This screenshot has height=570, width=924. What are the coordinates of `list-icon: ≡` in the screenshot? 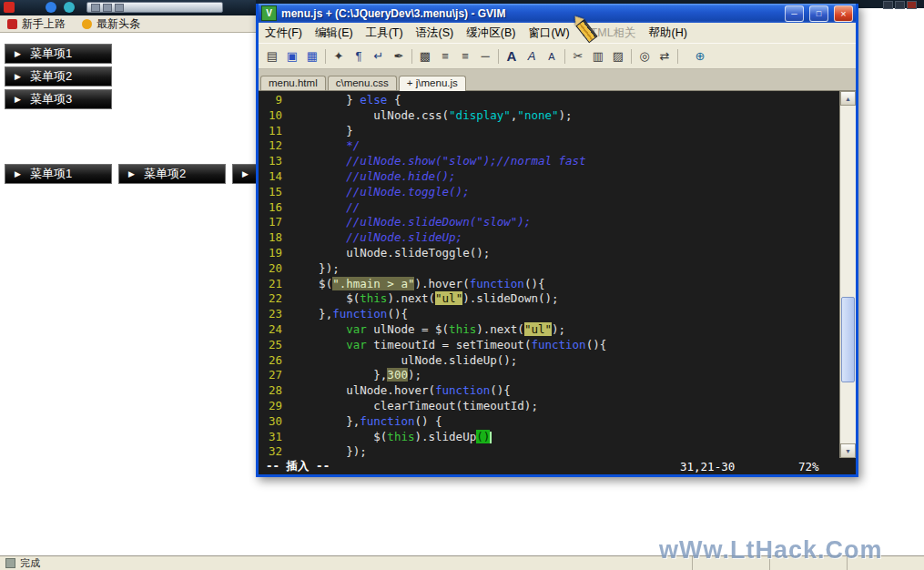 It's located at (465, 56).